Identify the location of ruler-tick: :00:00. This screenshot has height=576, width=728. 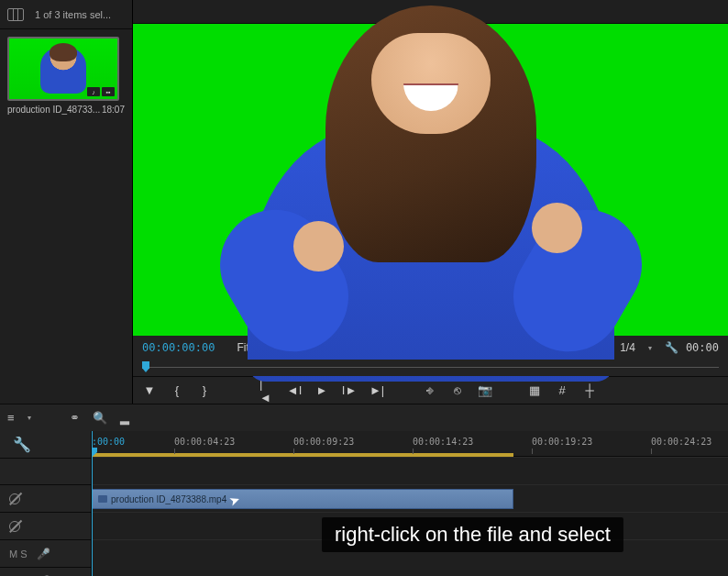
(108, 442).